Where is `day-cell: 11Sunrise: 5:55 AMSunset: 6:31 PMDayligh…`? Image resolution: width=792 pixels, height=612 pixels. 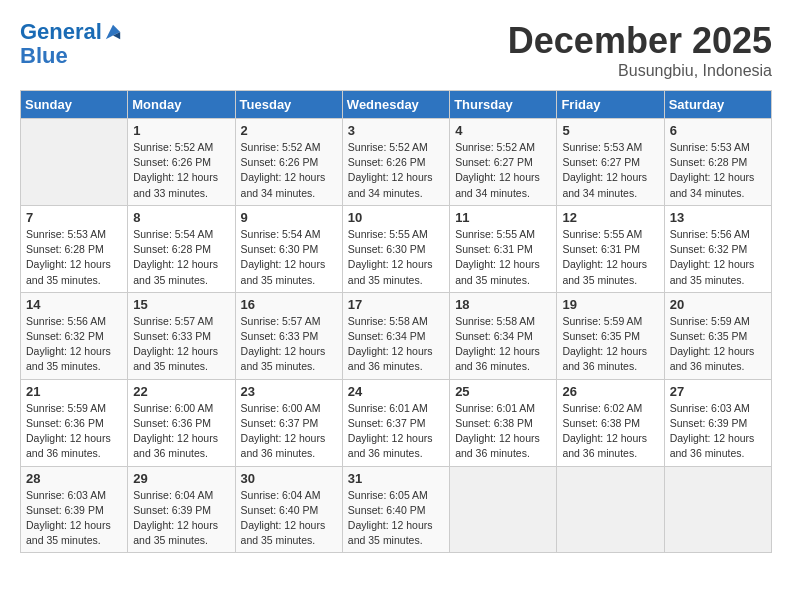 day-cell: 11Sunrise: 5:55 AMSunset: 6:31 PMDayligh… is located at coordinates (504, 248).